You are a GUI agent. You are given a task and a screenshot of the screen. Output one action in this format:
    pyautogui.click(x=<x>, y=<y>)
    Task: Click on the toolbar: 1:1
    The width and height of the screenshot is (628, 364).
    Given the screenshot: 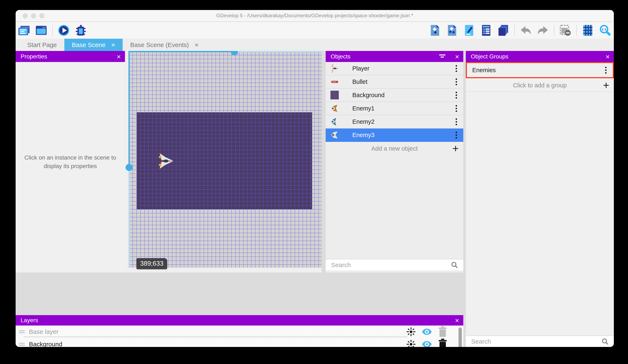 What is the action you would take?
    pyautogui.click(x=315, y=30)
    